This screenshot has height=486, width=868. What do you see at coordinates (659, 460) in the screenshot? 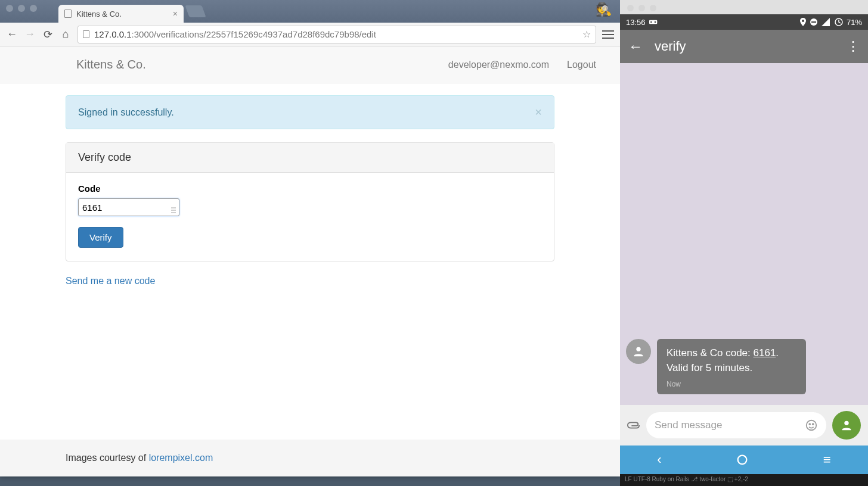
I see `nav-back-icon: ‹` at bounding box center [659, 460].